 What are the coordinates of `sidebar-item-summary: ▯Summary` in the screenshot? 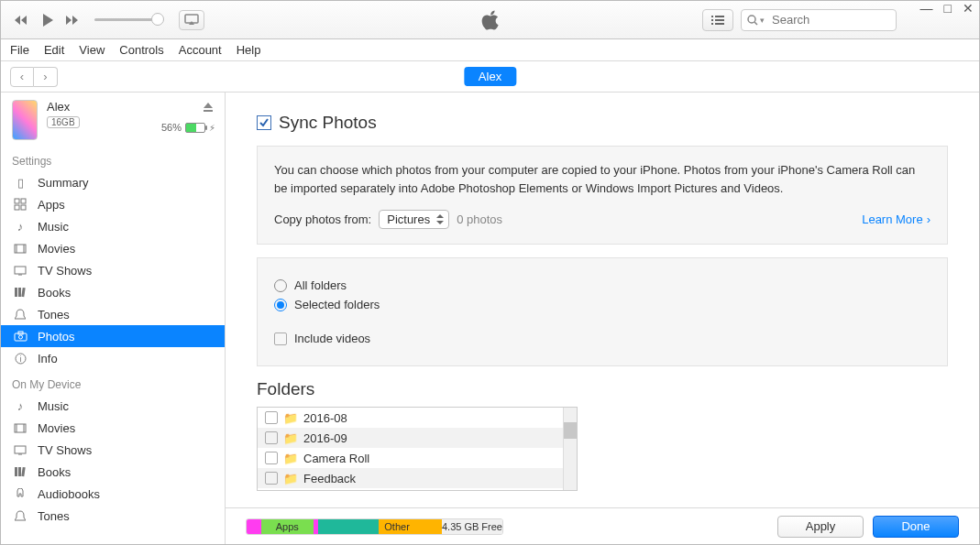 It's located at (113, 182).